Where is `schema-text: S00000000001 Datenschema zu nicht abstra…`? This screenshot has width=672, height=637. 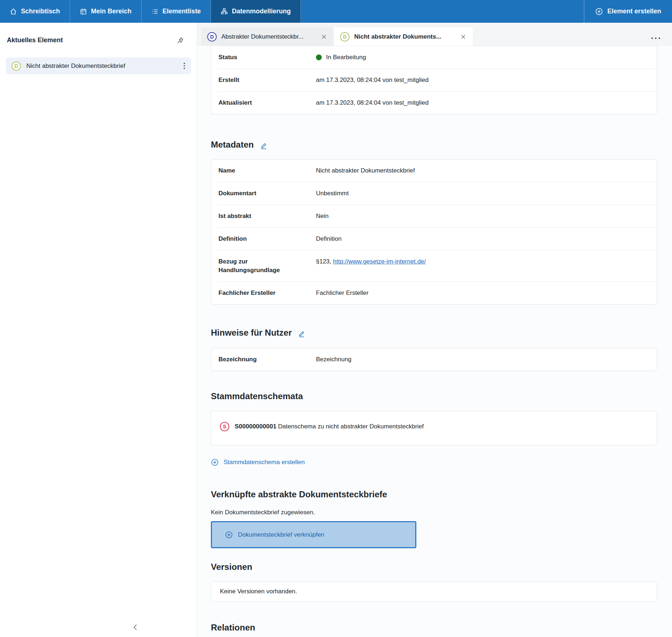
schema-text: S00000000001 Datenschema zu nicht abstra… is located at coordinates (329, 427).